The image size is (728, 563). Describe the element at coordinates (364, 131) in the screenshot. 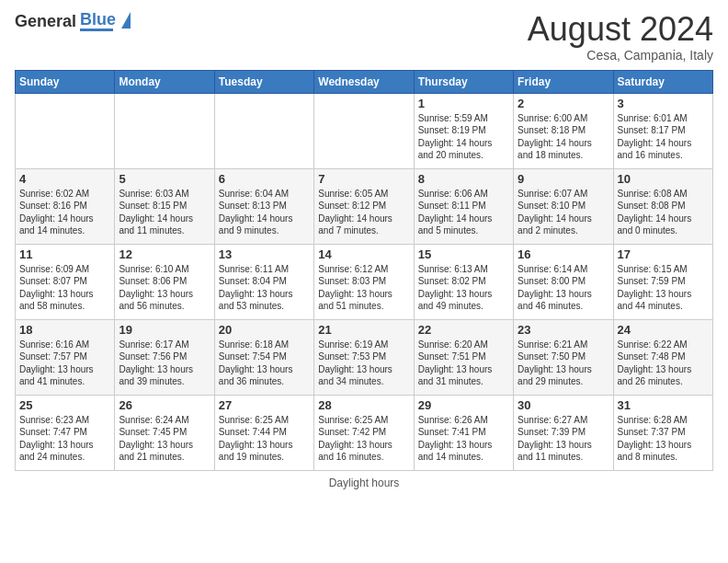

I see `week-row-1: 1Sunrise: 5:59 AM Sunset: 8:19 PM Daylig…` at that location.